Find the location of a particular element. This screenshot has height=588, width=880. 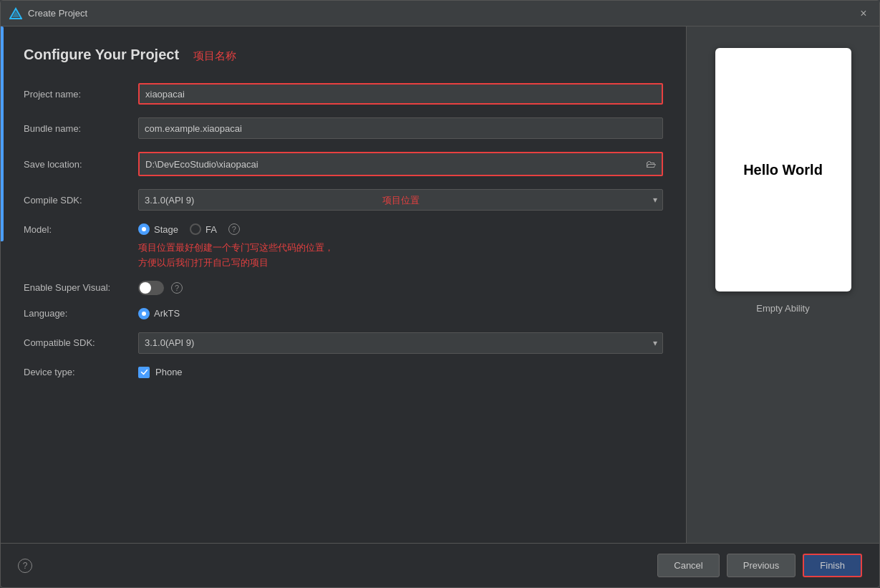

project-name-row: Project name: is located at coordinates (344, 94).